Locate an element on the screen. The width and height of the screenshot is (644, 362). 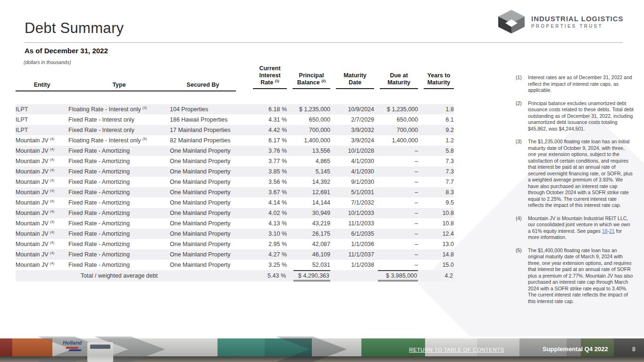
cell-years-to-maturity: 14.8 is located at coordinates (436, 255).